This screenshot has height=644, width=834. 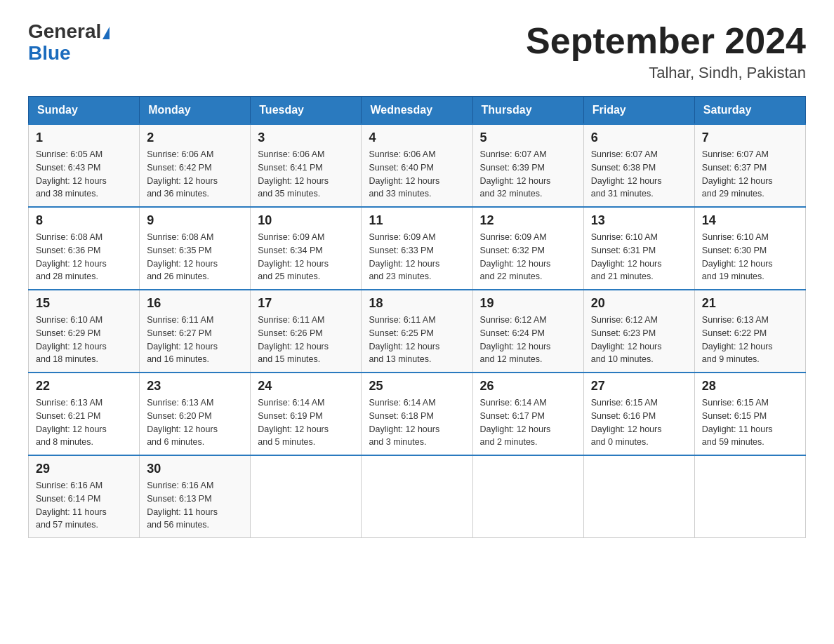 What do you see at coordinates (750, 386) in the screenshot?
I see `day-number: 28` at bounding box center [750, 386].